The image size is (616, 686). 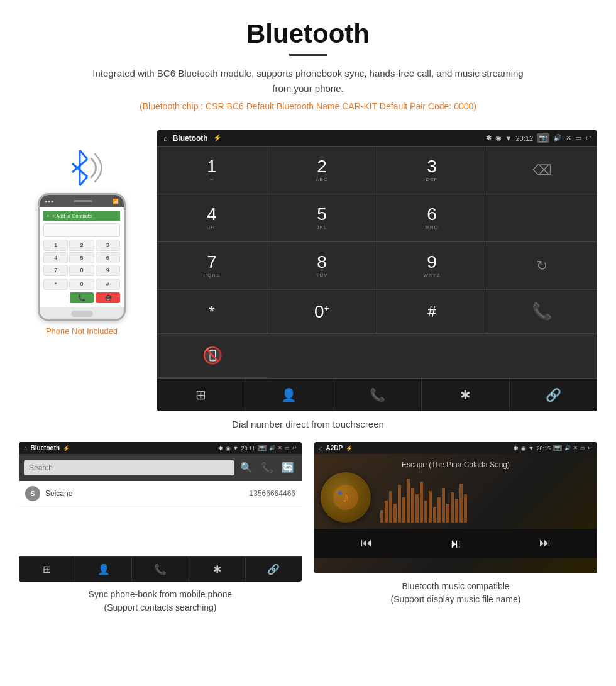 I want to click on music-time: 20:15, so click(x=543, y=448).